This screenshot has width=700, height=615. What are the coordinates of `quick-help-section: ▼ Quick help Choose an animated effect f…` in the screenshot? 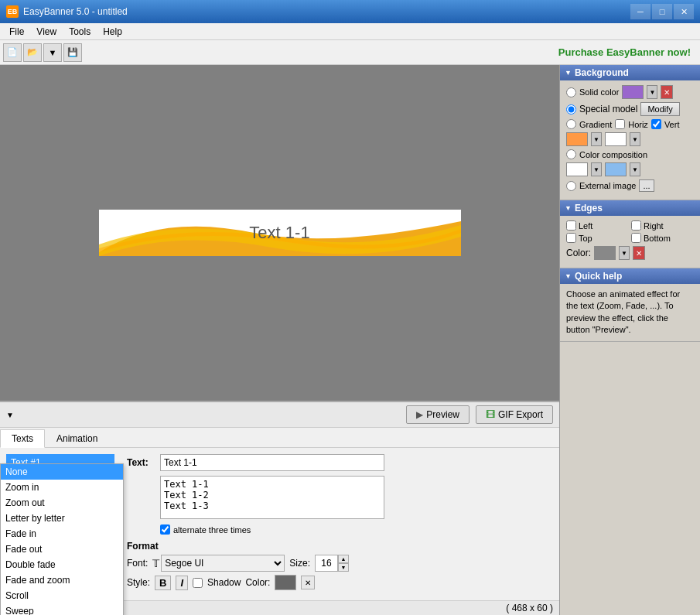 It's located at (630, 305).